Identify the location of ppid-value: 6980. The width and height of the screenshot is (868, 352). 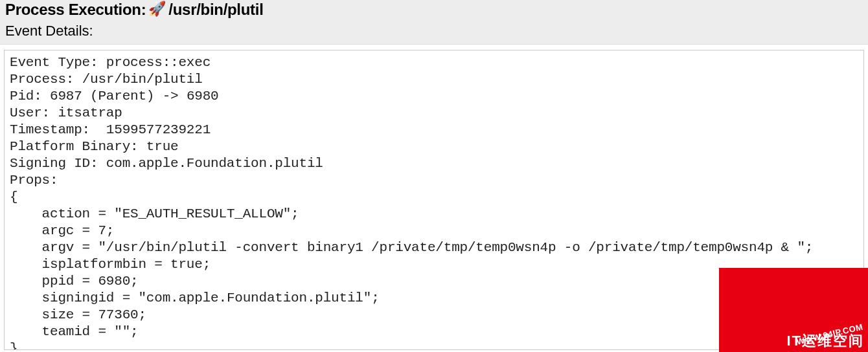
(203, 96).